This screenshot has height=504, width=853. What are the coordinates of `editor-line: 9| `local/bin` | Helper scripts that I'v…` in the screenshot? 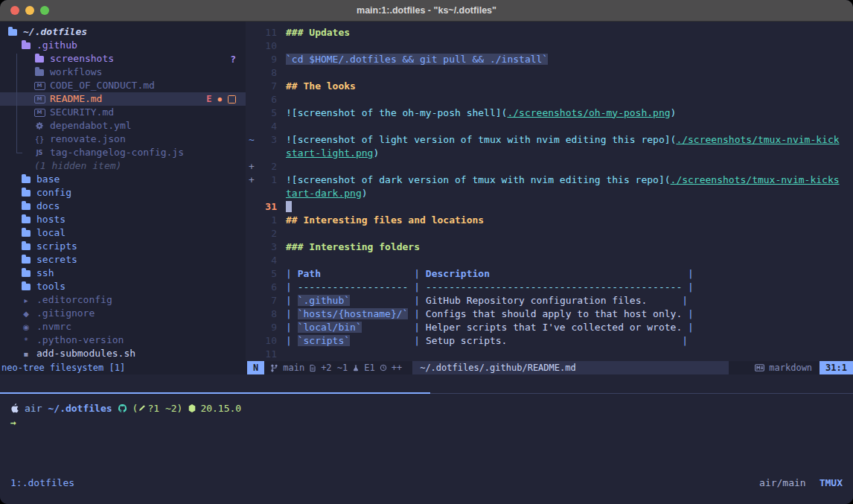 It's located at (549, 327).